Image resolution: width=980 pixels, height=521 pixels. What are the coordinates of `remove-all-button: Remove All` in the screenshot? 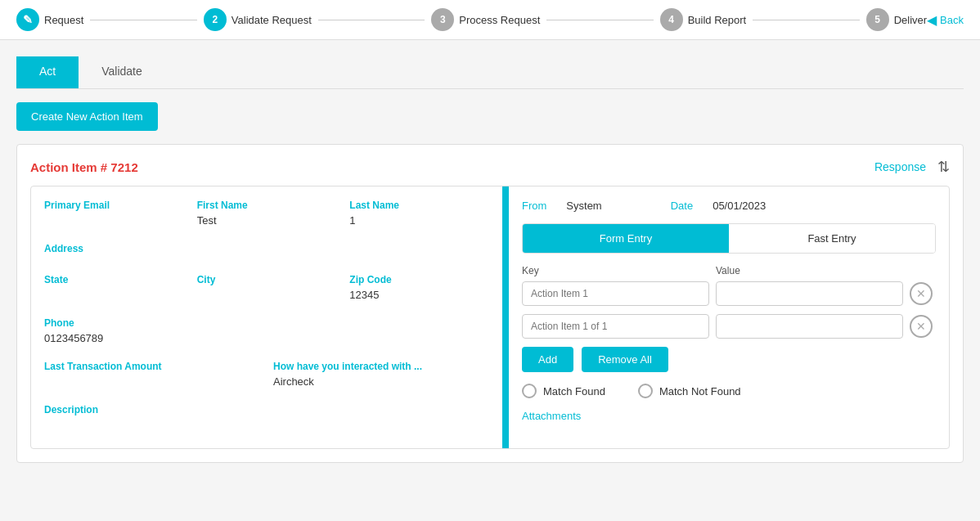 It's located at (625, 360).